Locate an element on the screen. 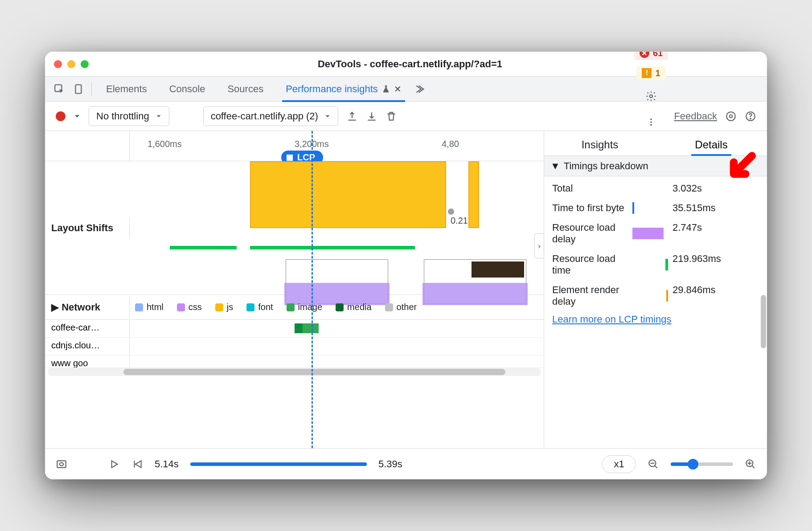 The image size is (812, 531). lcp-square-icon is located at coordinates (290, 158).